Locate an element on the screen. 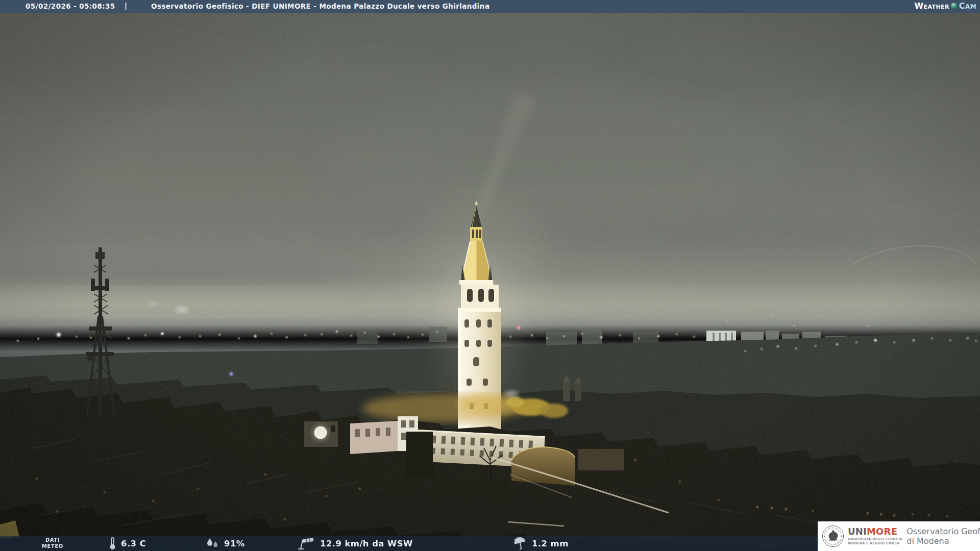  unimore-wordmark: UNIMORE UNIVERSITÀ DEGLI STUDI DI MODENA… is located at coordinates (875, 536).